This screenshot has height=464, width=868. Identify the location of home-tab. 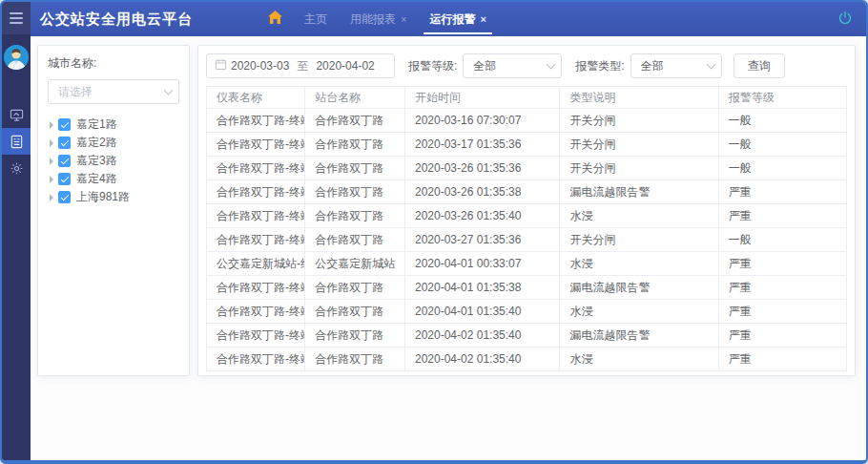
(275, 19).